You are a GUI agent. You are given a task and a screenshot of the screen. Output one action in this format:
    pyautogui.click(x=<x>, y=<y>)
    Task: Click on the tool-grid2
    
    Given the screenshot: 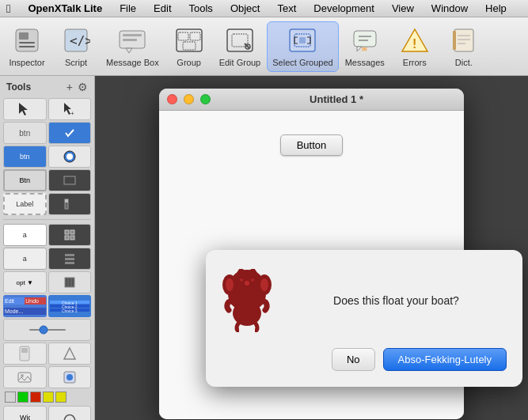 What is the action you would take?
    pyautogui.click(x=70, y=259)
    